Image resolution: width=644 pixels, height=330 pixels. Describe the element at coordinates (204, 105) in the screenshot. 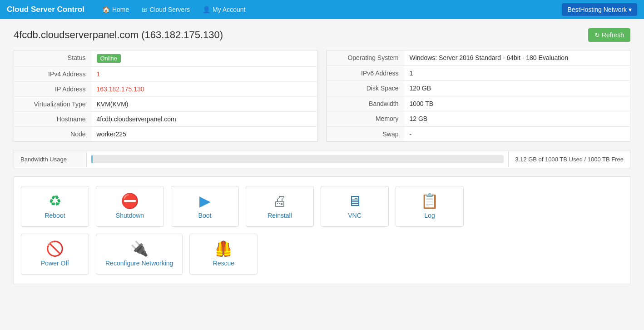

I see `info-value: KVM(KVM)` at that location.